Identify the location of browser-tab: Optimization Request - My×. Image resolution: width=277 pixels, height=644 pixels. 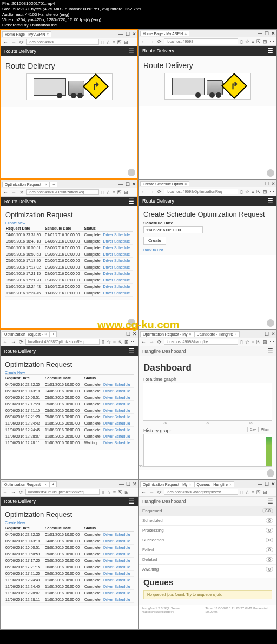
(167, 334).